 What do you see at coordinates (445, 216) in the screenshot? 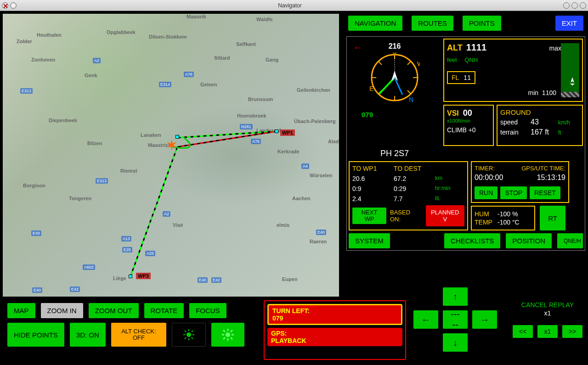
I see `planned-v-button: PLANNED V` at bounding box center [445, 216].